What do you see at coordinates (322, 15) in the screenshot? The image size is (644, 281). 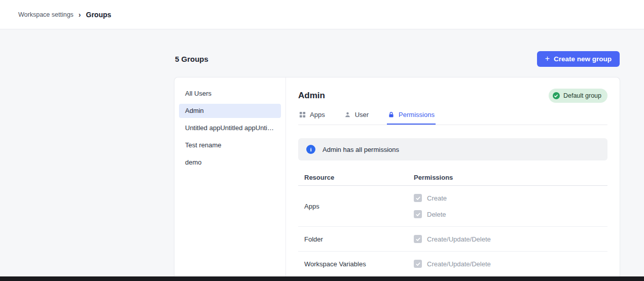 I see `topbar: Workspace settings › Groups` at bounding box center [322, 15].